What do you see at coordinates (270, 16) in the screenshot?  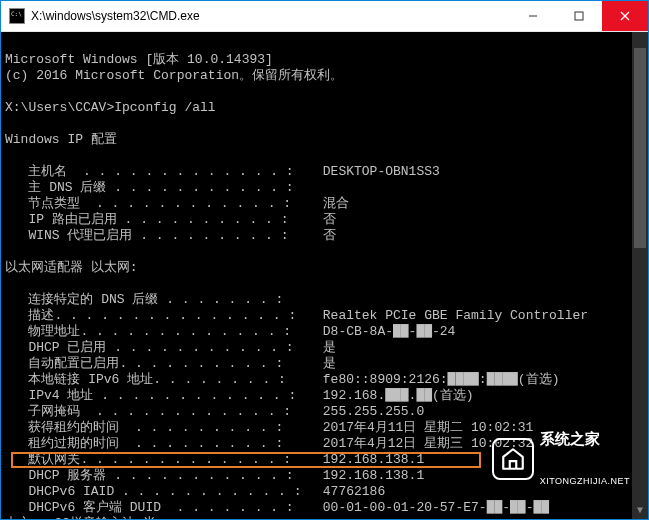 I see `window-title: X:\windows\system32\CMD.exe` at bounding box center [270, 16].